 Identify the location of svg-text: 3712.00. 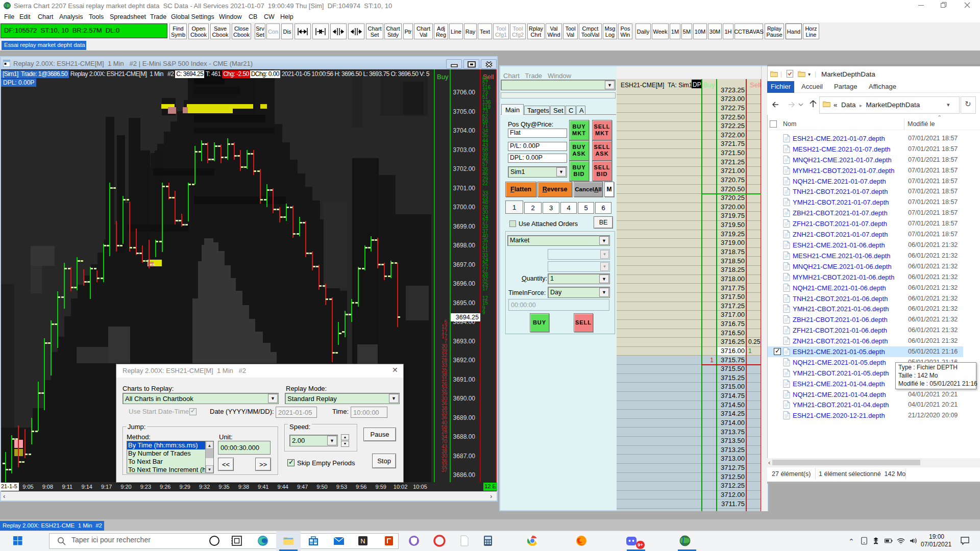
(733, 495).